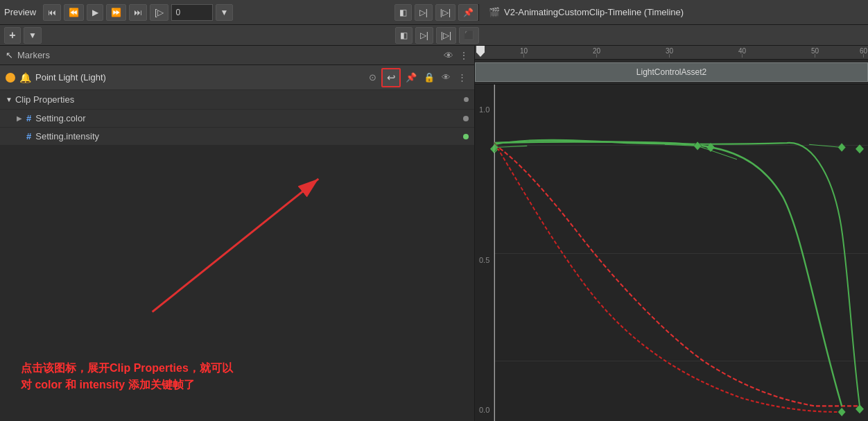 Image resolution: width=868 pixels, height=421 pixels. What do you see at coordinates (237, 137) in the screenshot?
I see `prop-row-intensity: ▶ # Setting.intensity` at bounding box center [237, 137].